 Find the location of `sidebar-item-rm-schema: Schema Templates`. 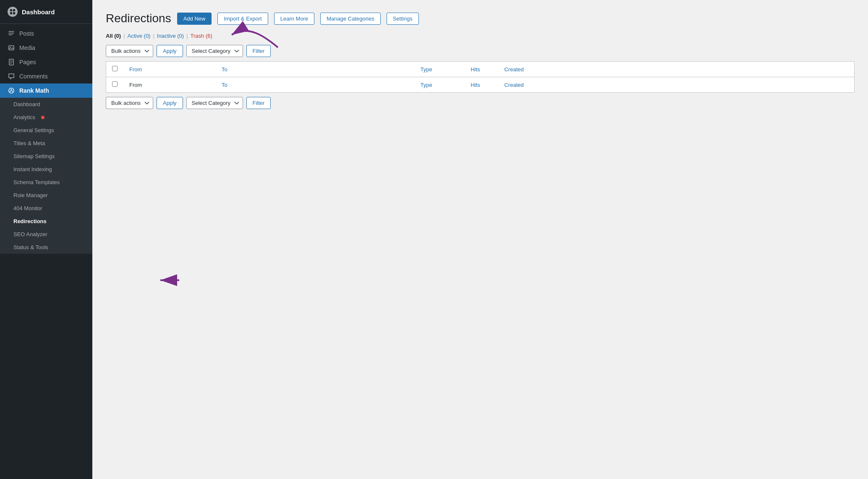

sidebar-item-rm-schema: Schema Templates is located at coordinates (46, 182).